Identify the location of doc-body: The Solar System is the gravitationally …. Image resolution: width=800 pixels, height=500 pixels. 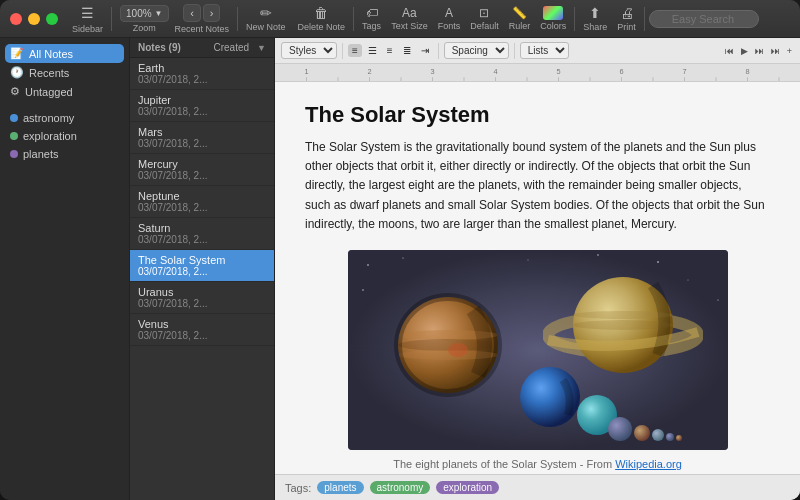
(538, 186).